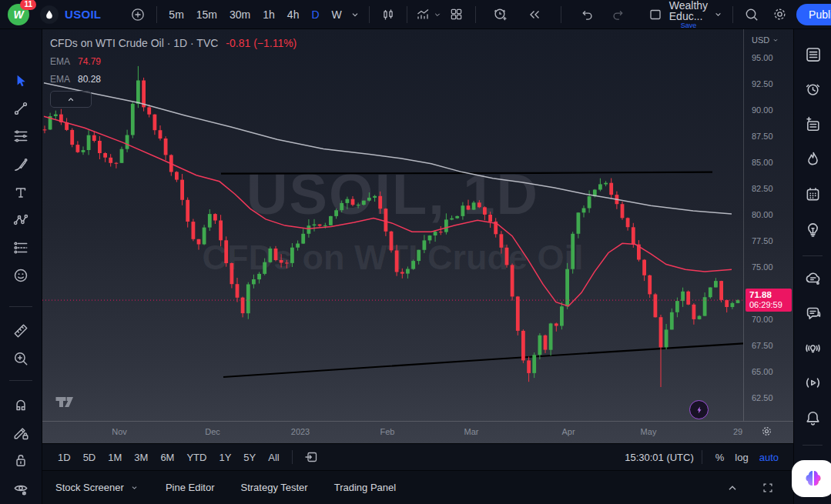 The image size is (831, 504). I want to click on goto-date-button, so click(311, 457).